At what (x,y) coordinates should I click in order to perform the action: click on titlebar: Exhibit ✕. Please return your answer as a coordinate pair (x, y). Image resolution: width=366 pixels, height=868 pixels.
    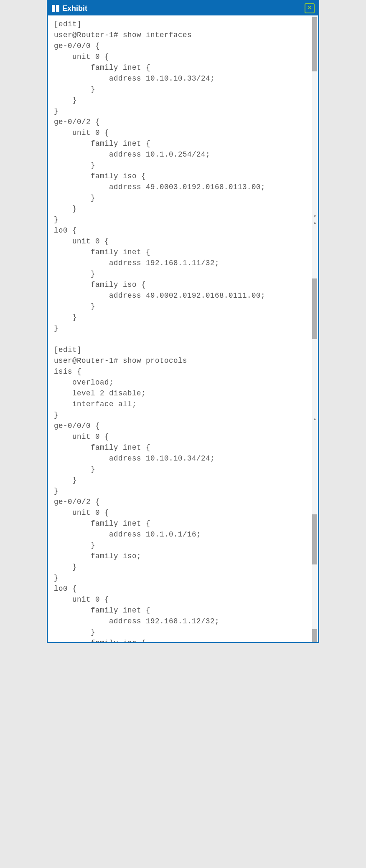
    Looking at the image, I should click on (183, 8).